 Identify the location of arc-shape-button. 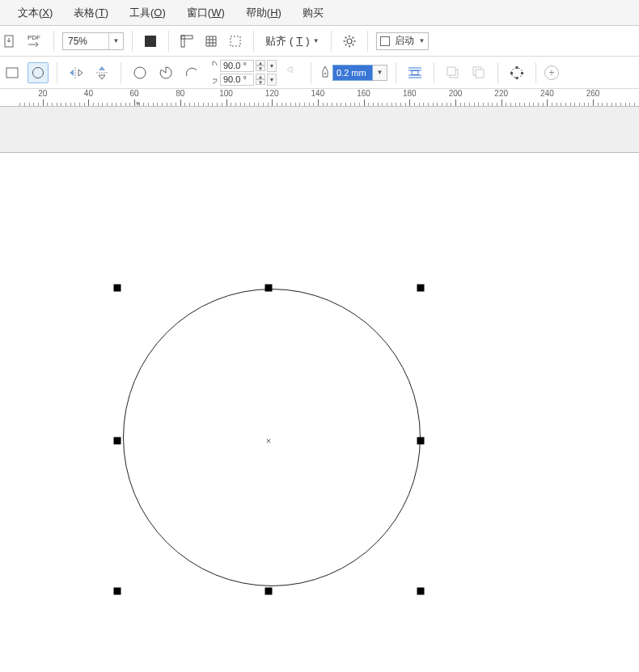
(192, 73).